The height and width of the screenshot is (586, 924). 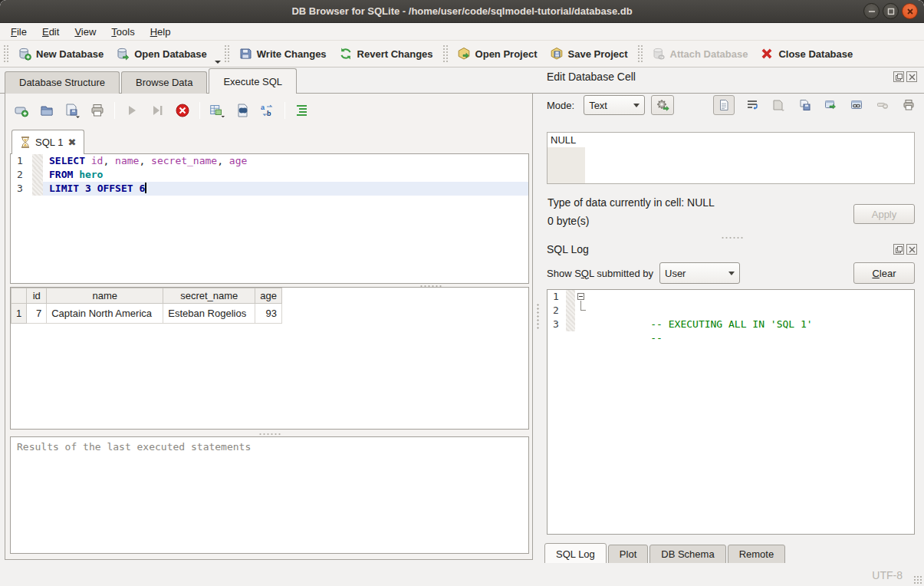 I want to click on main-toolbar: New Database Open Database Write Changes, so click(x=462, y=54).